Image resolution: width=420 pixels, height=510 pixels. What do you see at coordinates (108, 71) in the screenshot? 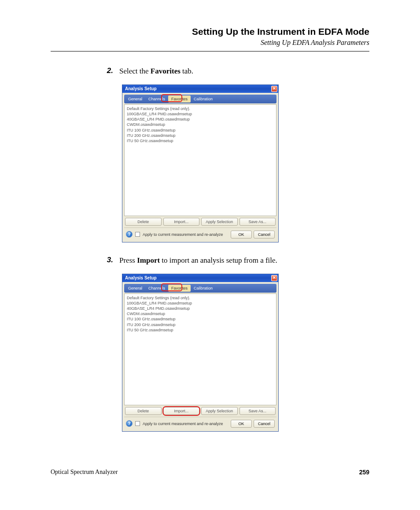
I see `step-number: 2.` at bounding box center [108, 71].